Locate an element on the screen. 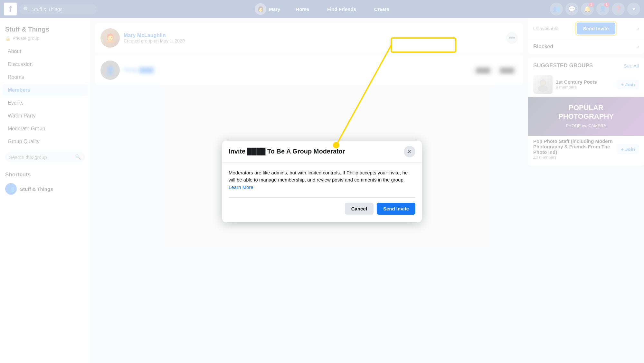  modal-body-text: Moderators are like admins, but with lim… is located at coordinates (322, 180).